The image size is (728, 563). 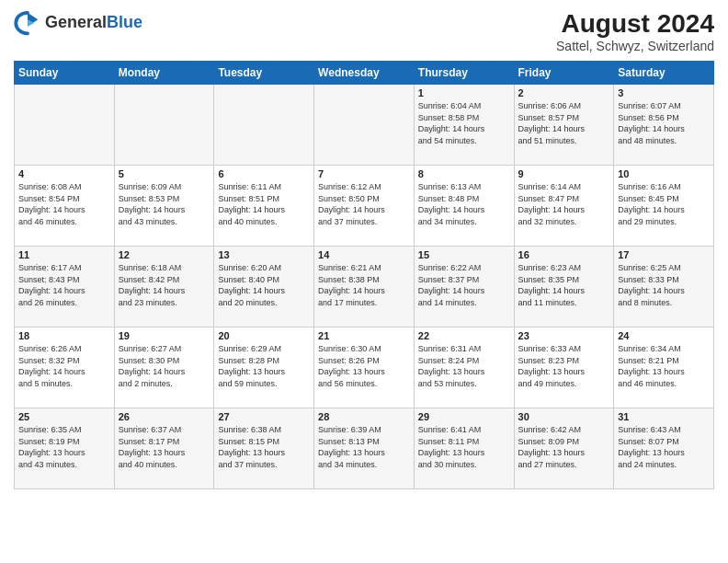 What do you see at coordinates (264, 366) in the screenshot?
I see `day-info: Sunrise: 6:29 AM Sunset: 8:28 PM Dayligh…` at bounding box center [264, 366].